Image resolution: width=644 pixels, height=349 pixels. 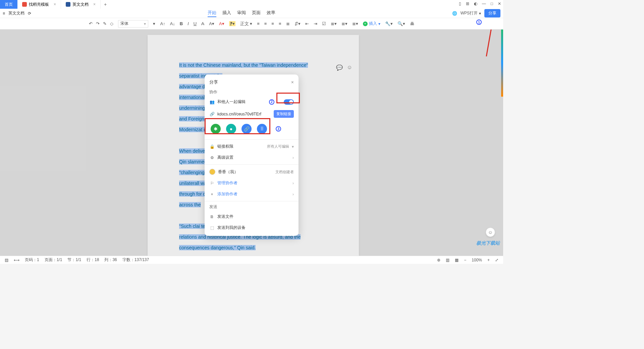 What do you see at coordinates (465, 260) in the screenshot?
I see `zoom-out-icon: −` at bounding box center [465, 260].